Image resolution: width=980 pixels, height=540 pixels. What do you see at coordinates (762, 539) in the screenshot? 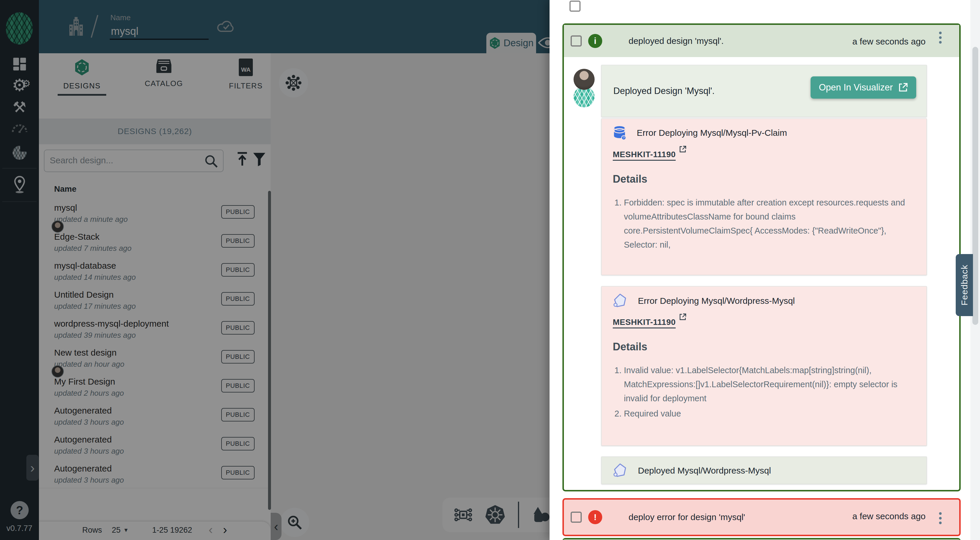
I see `next-notification-card-edge` at bounding box center [762, 539].